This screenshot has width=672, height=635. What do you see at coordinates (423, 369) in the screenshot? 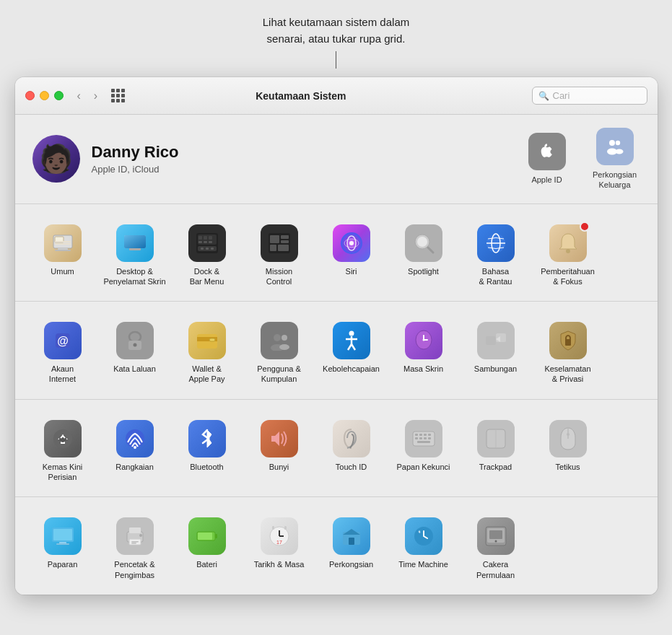
I see `pref-label-screentime: Masa Skrin` at bounding box center [423, 369].